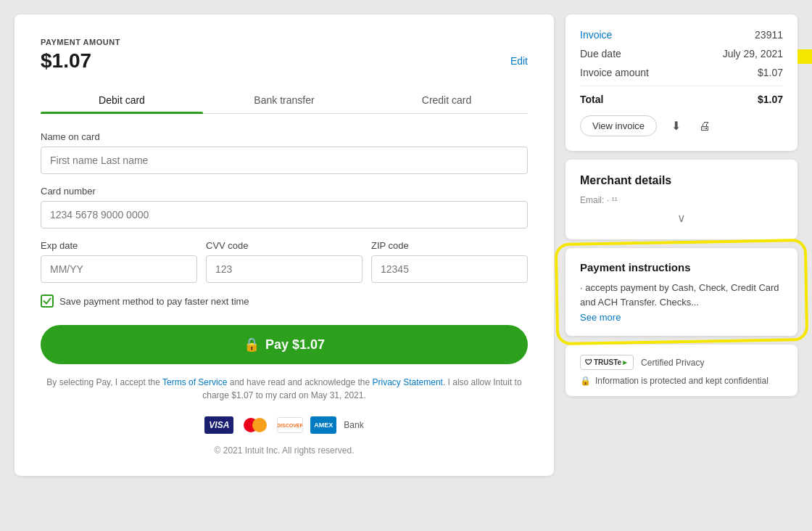  What do you see at coordinates (284, 100) in the screenshot?
I see `payment-tabs: Debit card Bank transfer Credit card` at bounding box center [284, 100].